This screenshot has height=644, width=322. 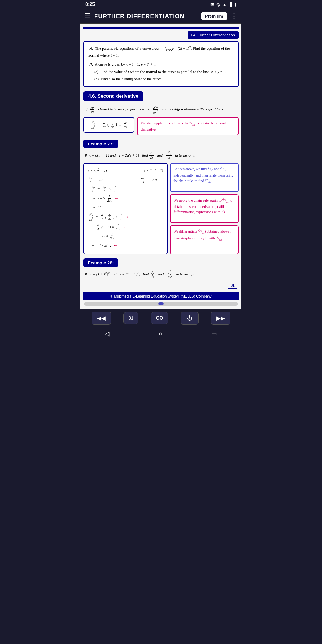 I want to click on divider-thin, so click(x=161, y=292).